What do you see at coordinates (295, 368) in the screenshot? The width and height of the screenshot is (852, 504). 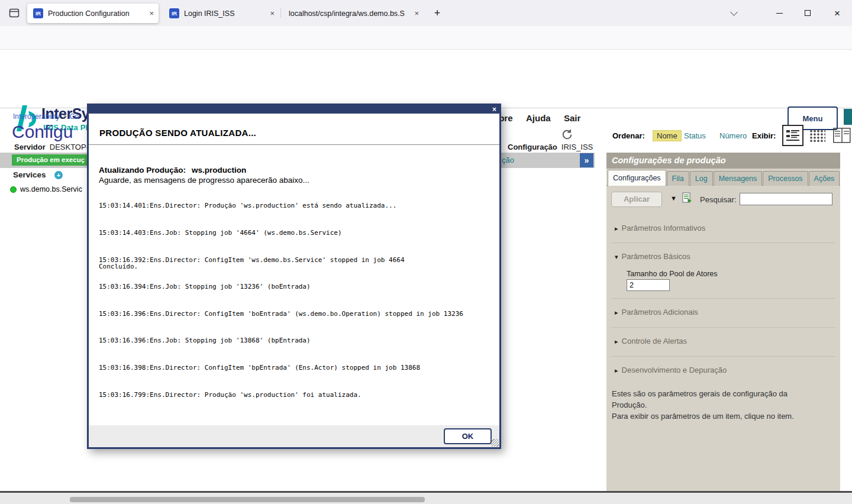 I see `log-line: 15:03:16.398:Ens.Director: ConfigItem 'b…` at bounding box center [295, 368].